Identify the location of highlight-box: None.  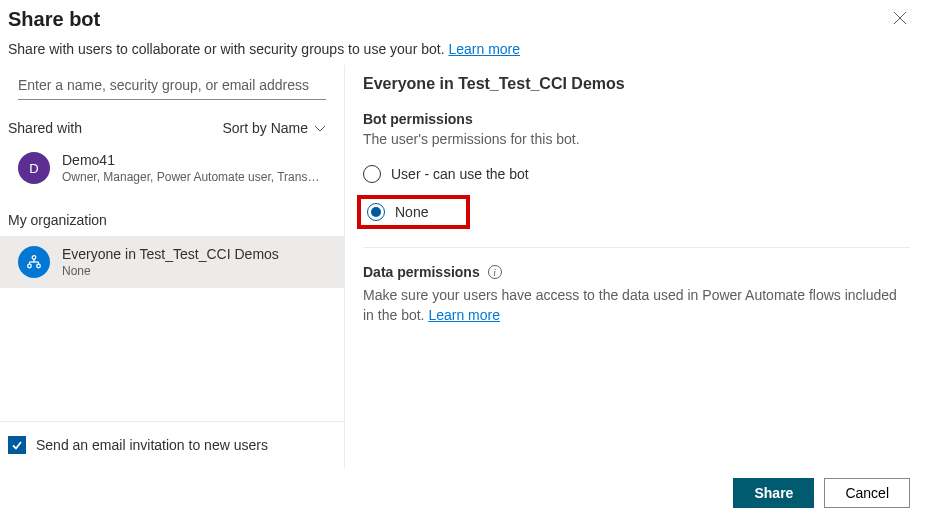
(414, 212).